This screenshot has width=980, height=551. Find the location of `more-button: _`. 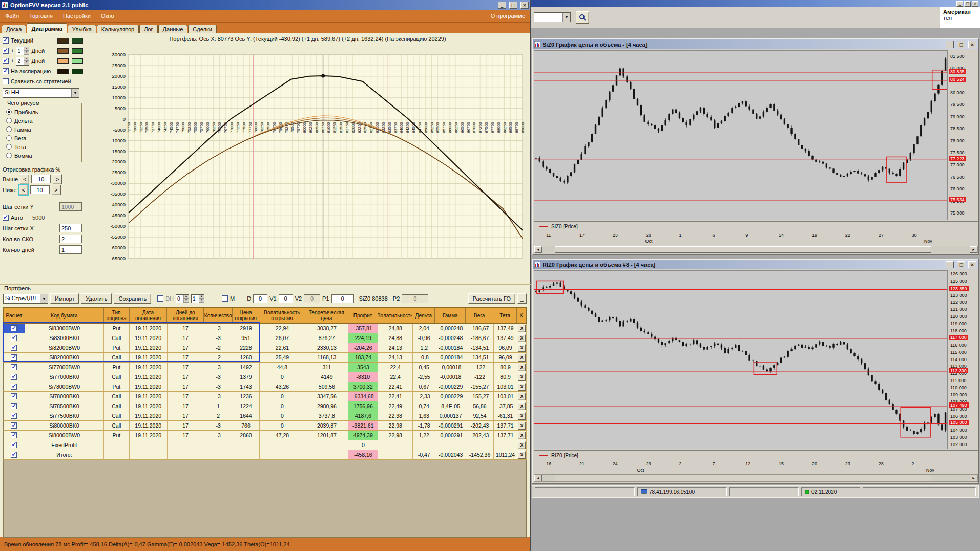

more-button: _ is located at coordinates (522, 299).